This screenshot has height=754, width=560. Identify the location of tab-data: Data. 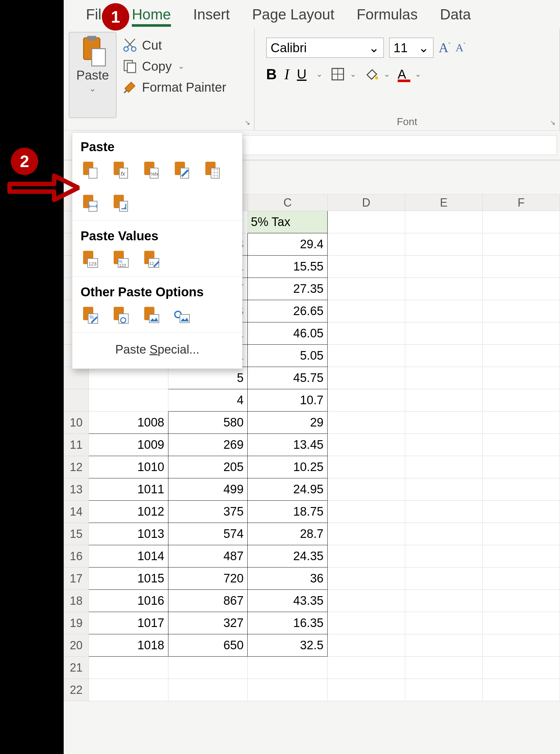
(456, 14).